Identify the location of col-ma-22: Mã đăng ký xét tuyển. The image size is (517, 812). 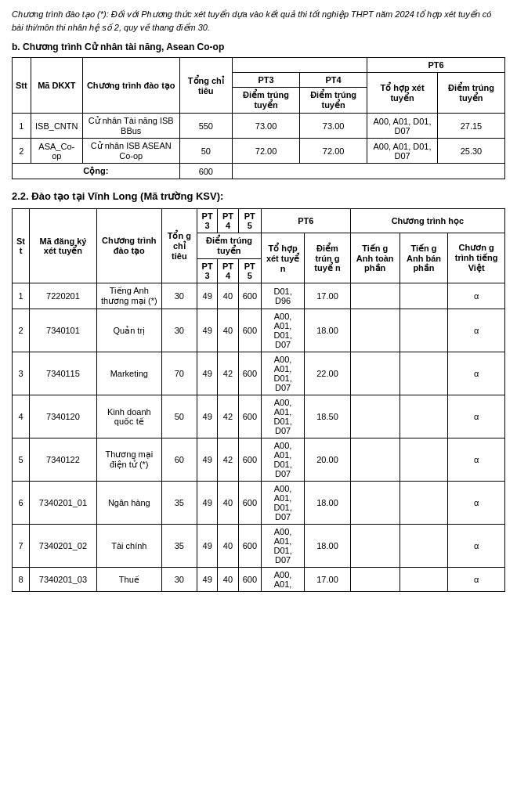
(63, 246).